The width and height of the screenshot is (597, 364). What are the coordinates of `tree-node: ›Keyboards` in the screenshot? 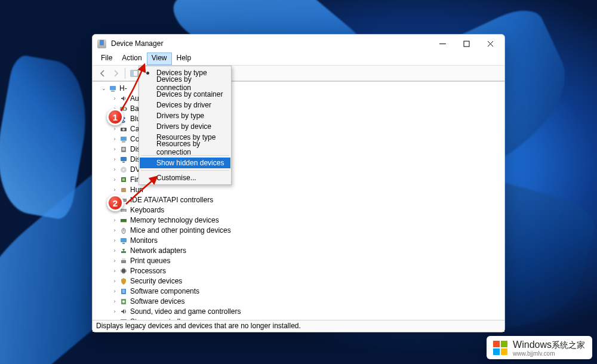 It's located at (298, 210).